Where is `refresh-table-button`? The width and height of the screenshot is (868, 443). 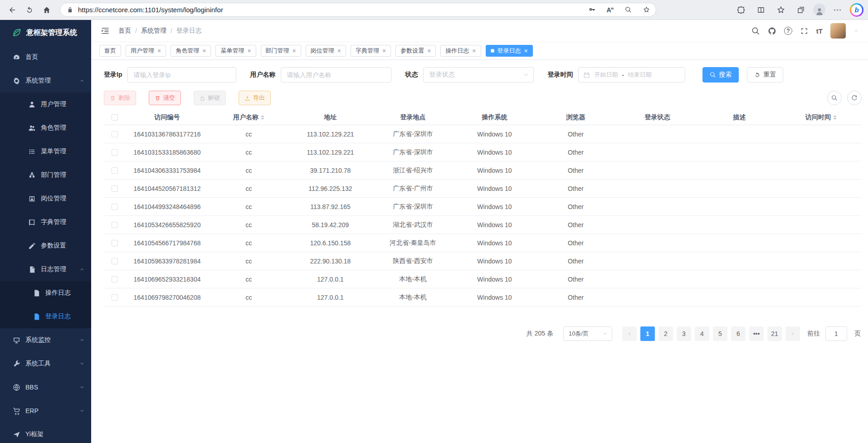 refresh-table-button is located at coordinates (854, 98).